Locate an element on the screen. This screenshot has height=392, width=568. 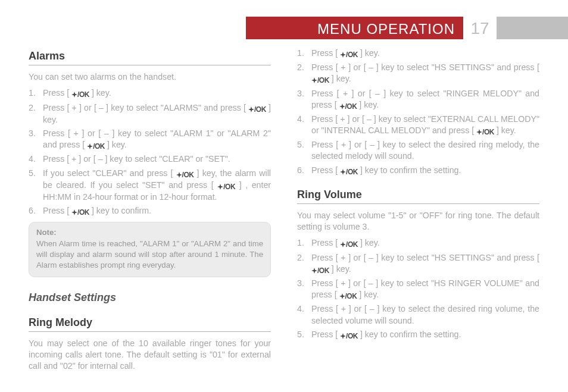
alarms-intro: You can set two alarms on the handset. is located at coordinates (150, 77).